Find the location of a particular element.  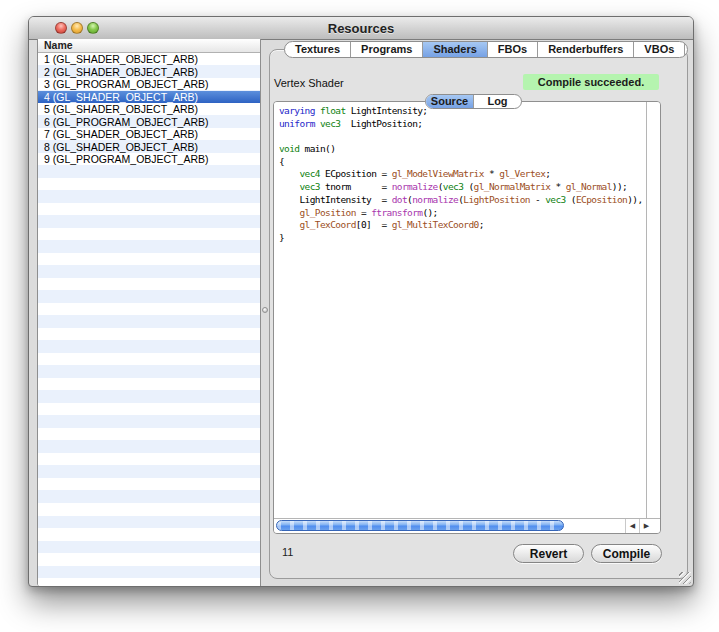

tab-fbos: FBOs is located at coordinates (512, 50).